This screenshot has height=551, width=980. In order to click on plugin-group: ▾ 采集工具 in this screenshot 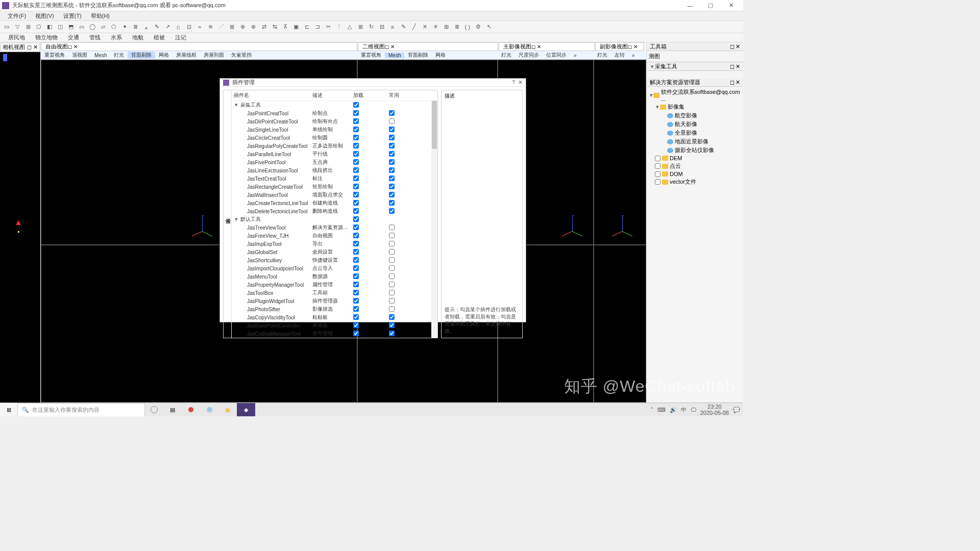, I will do `click(335, 105)`.